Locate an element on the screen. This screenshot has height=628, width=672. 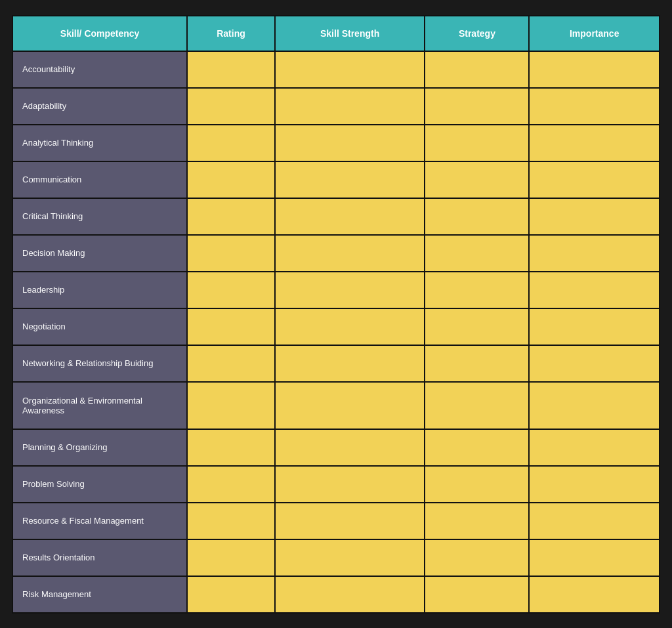
table-row: Accountability is located at coordinates (336, 70).